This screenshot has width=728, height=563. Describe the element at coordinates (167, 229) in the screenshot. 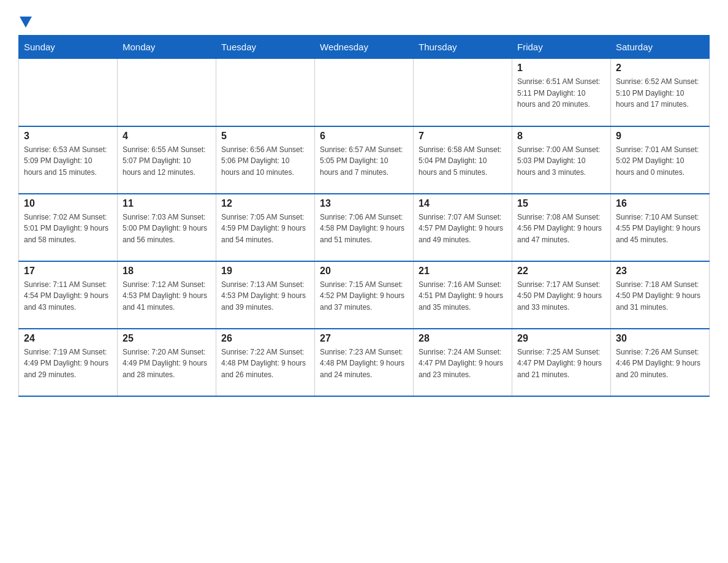

I see `day-info: Sunrise: 7:03 AM Sunset: 5:00 PM Dayligh…` at that location.